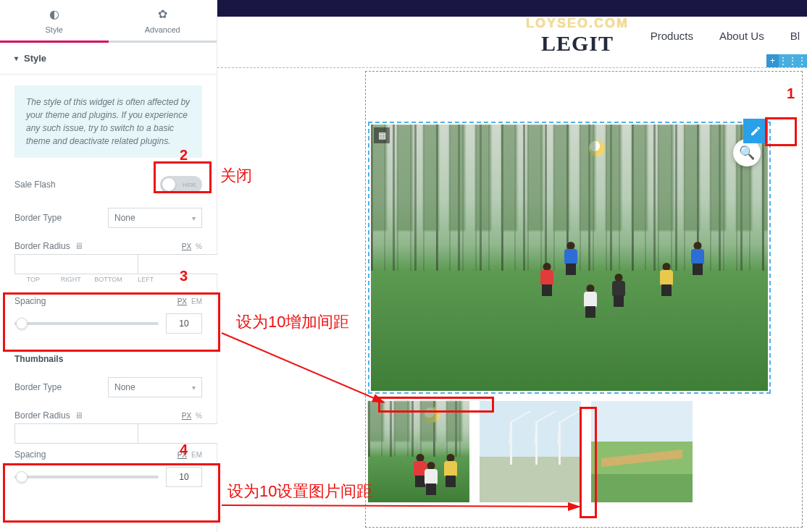 The width and height of the screenshot is (807, 532). I want to click on spacing-slider, so click(87, 324).